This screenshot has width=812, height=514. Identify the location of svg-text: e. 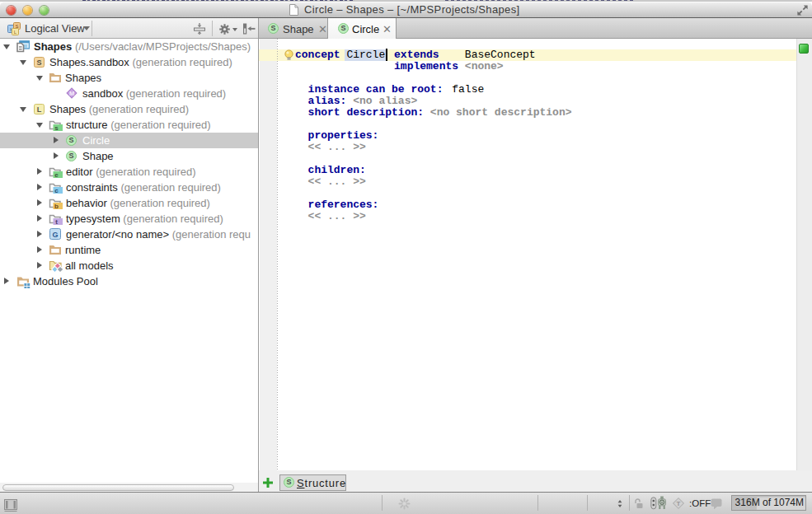
(56, 175).